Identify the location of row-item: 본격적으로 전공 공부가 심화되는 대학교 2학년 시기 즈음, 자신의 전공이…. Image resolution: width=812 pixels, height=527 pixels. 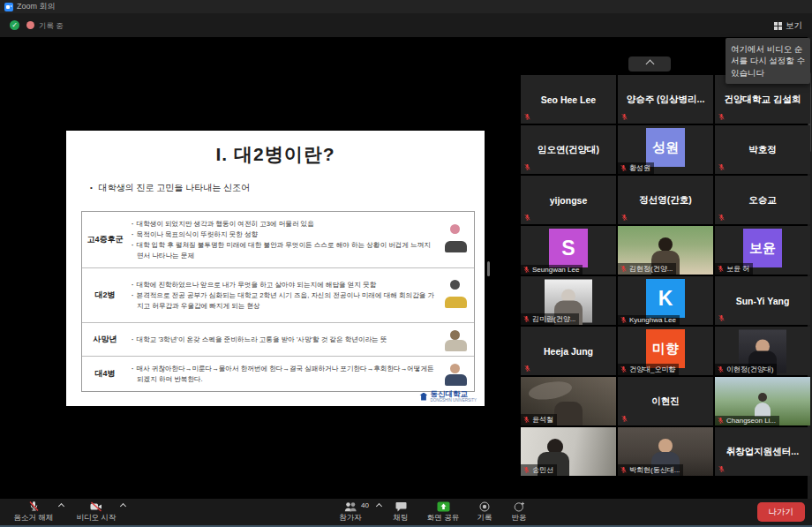
(282, 301).